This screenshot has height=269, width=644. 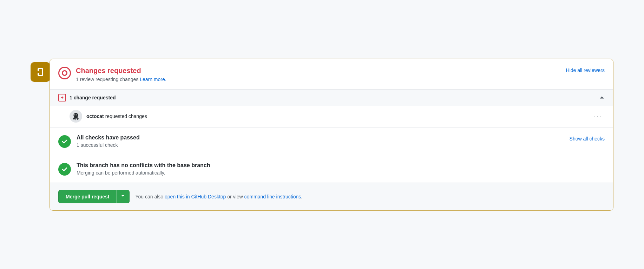 I want to click on checks-title: All checks have passed, so click(x=108, y=138).